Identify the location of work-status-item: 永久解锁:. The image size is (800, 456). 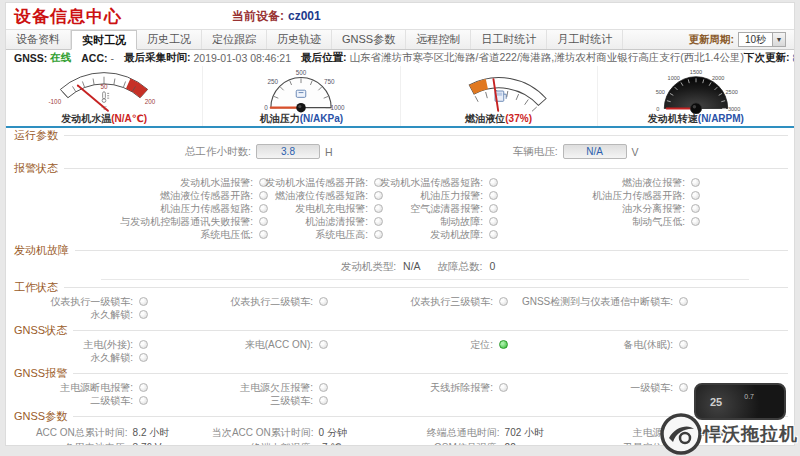
(106, 314).